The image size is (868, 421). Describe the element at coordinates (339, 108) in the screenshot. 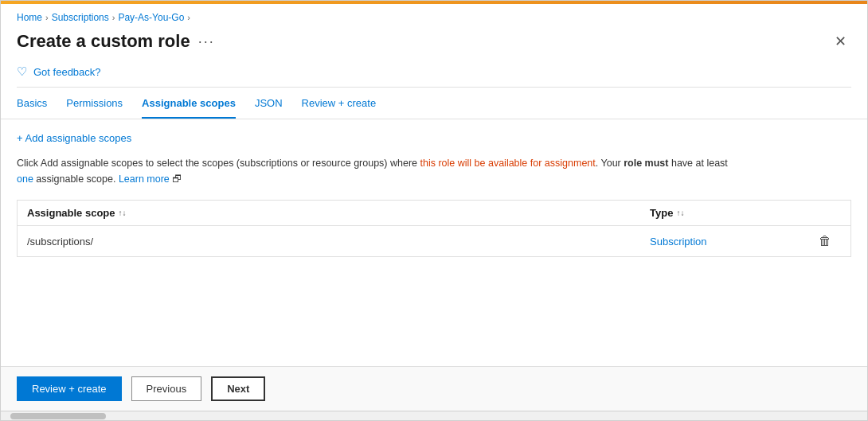

I see `tab-review-create: Review + create` at that location.